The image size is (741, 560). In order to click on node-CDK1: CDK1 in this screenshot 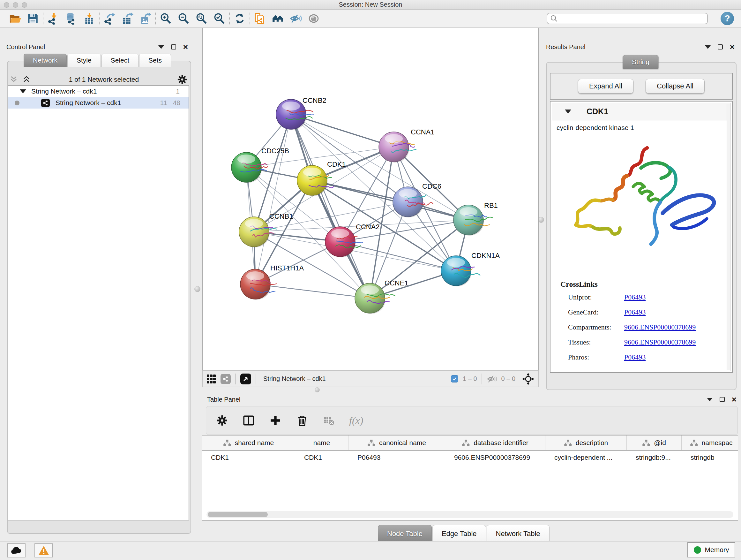, I will do `click(322, 178)`.